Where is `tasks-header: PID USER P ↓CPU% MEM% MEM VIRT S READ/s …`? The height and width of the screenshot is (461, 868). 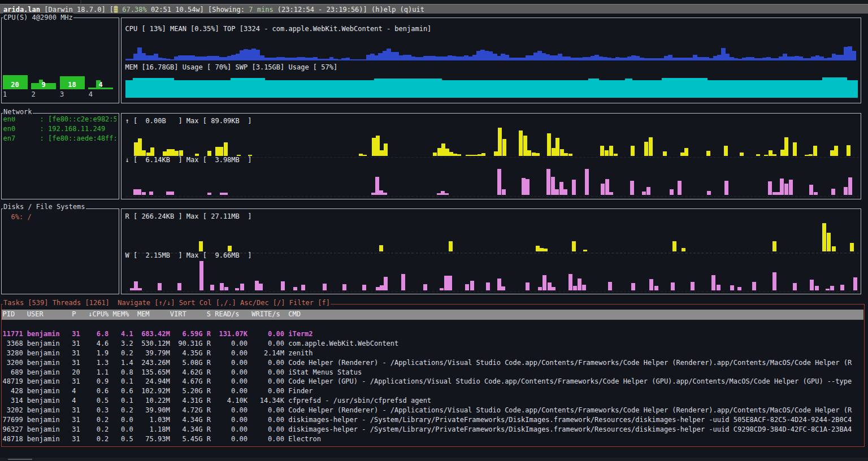 tasks-header: PID USER P ↓CPU% MEM% MEM VIRT S READ/s … is located at coordinates (433, 315).